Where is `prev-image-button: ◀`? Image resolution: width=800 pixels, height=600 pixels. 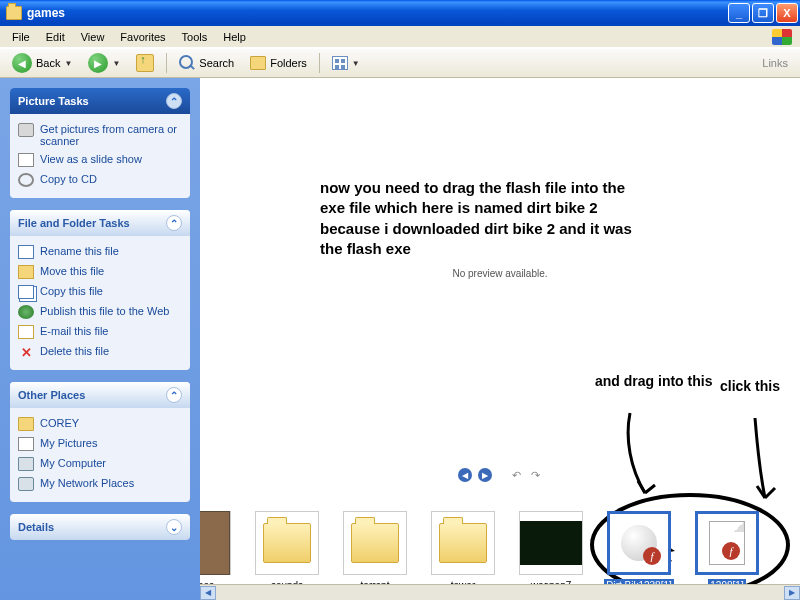
prev-image-button: ◀ is located at coordinates (465, 475).